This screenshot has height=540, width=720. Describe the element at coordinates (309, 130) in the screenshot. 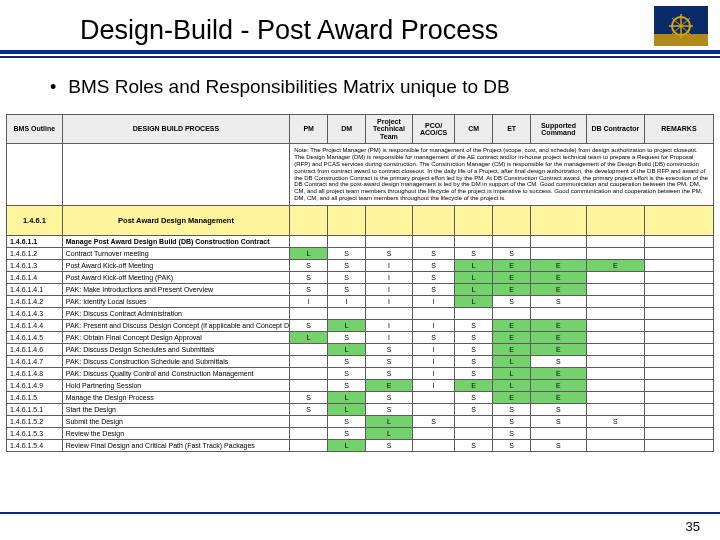

I see `col-pm: PM` at that location.